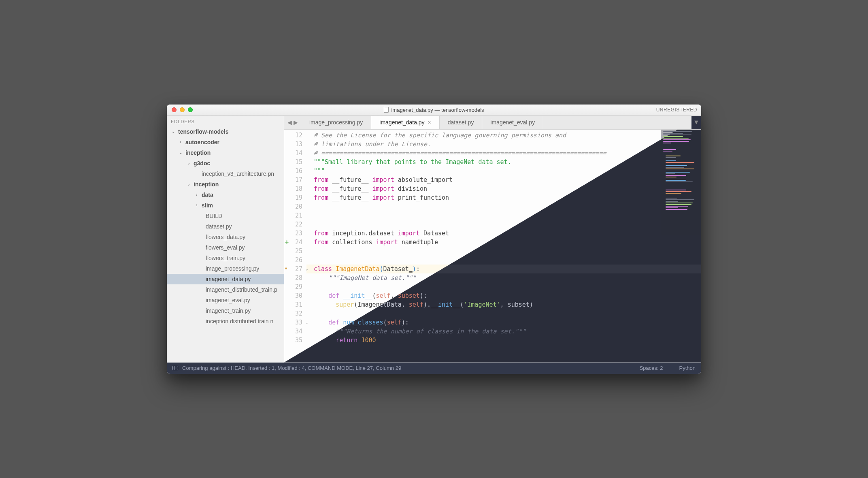  What do you see at coordinates (225, 279) in the screenshot?
I see `tree-item: imagenet_data.py` at bounding box center [225, 279].